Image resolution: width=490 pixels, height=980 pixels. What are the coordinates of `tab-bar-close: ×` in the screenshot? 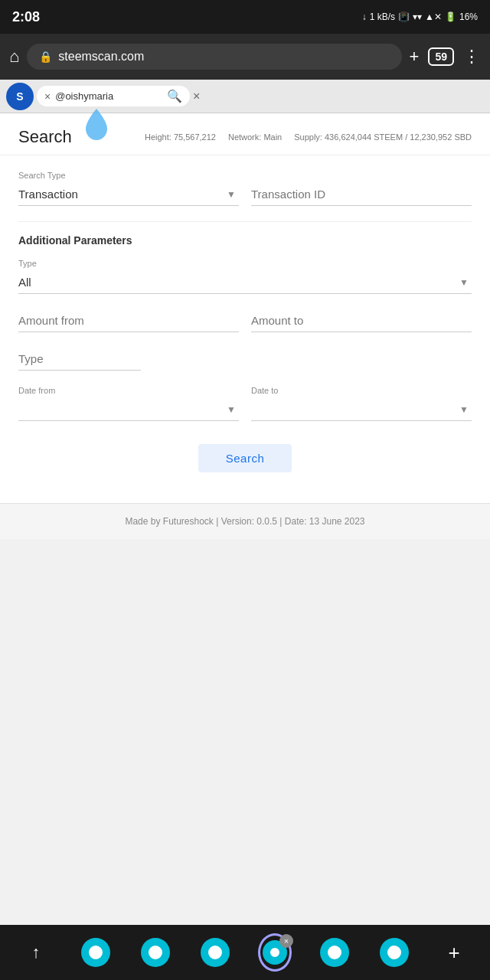 It's located at (196, 96).